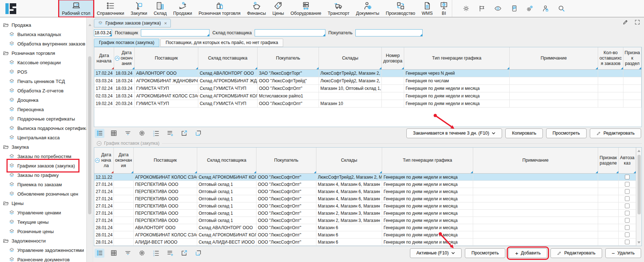  Describe the element at coordinates (40, 258) in the screenshot. I see `sidebar-item: Разнесение документов` at that location.